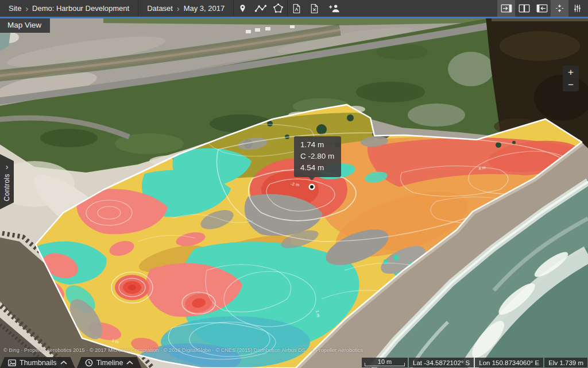  Describe the element at coordinates (160, 8) in the screenshot. I see `dataset-label: Dataset` at that location.